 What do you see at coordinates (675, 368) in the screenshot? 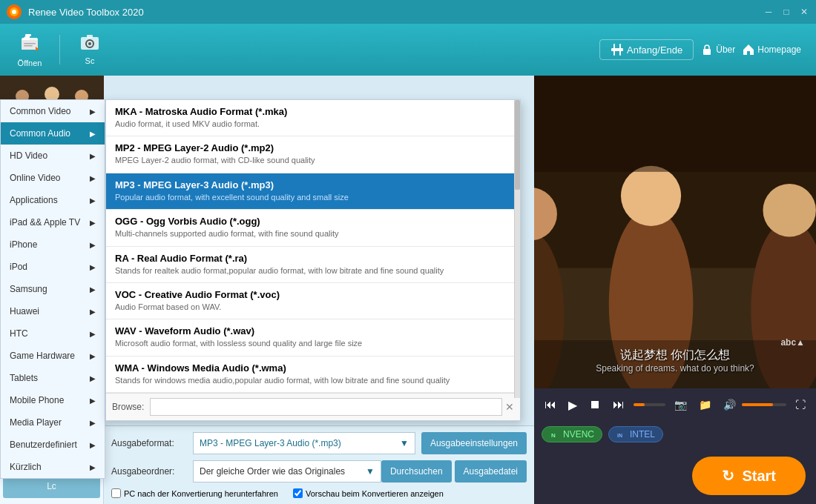
I see `subtitle-english: Speaking of dreams. what do you think?` at bounding box center [675, 368].